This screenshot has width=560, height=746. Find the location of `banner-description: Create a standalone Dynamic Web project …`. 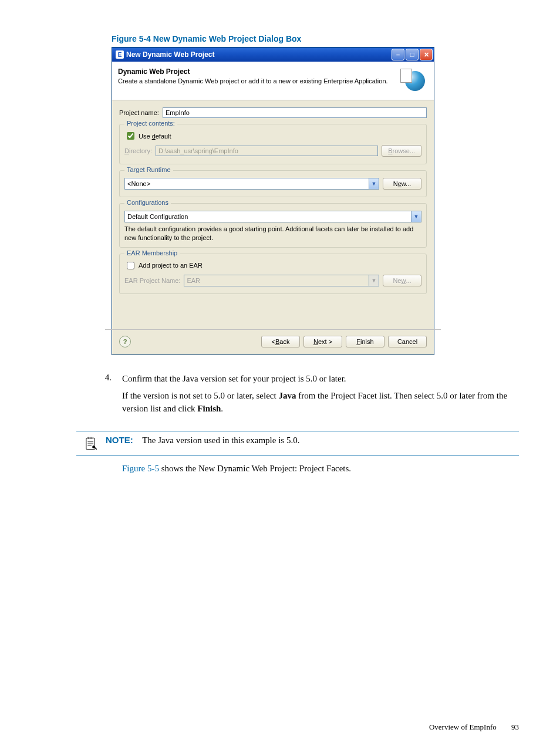

banner-description: Create a standalone Dynamic Web project … is located at coordinates (259, 81).